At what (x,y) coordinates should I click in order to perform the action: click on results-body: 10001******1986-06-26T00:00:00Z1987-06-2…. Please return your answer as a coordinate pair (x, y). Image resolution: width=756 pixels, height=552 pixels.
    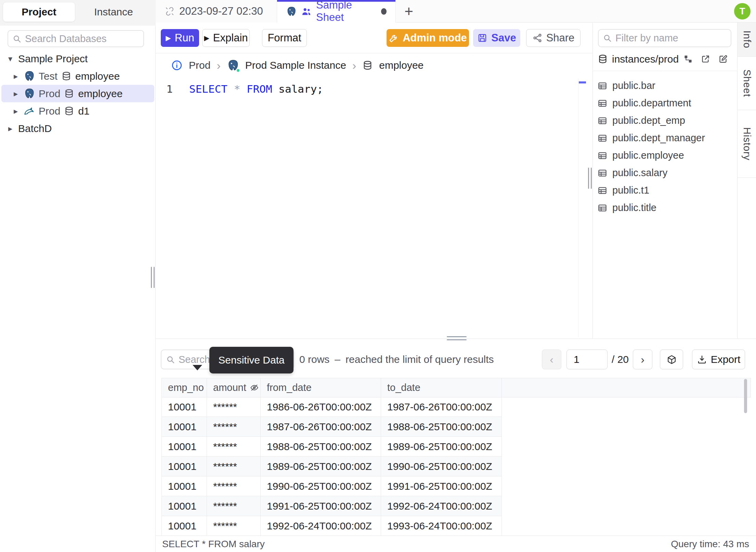
    Looking at the image, I should click on (332, 466).